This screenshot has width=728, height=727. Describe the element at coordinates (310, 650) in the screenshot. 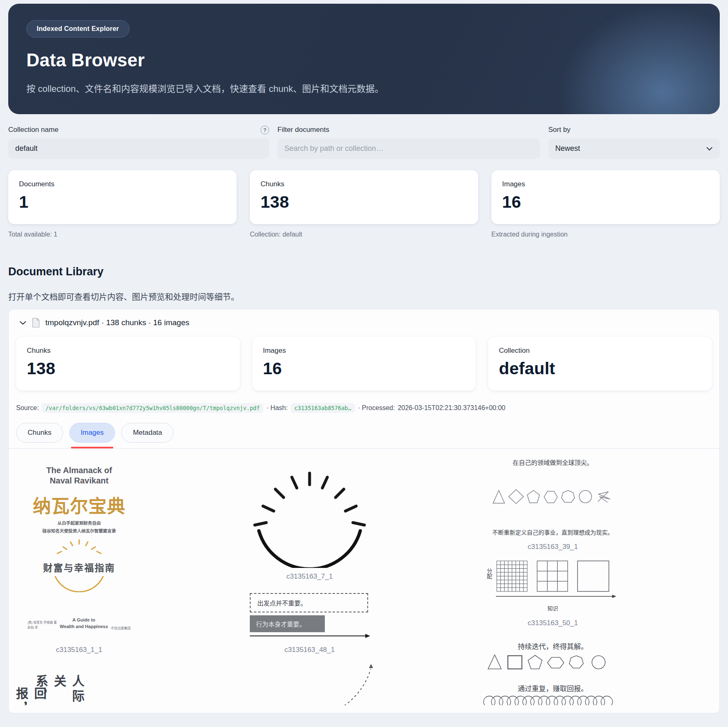

I see `image-caption: c3135163_48_1` at that location.